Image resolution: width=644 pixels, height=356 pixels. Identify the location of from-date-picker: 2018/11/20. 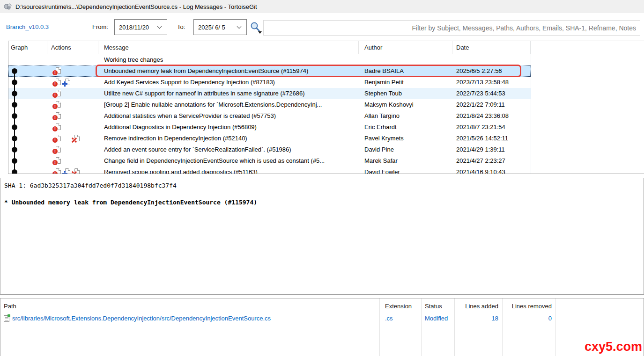
(141, 27).